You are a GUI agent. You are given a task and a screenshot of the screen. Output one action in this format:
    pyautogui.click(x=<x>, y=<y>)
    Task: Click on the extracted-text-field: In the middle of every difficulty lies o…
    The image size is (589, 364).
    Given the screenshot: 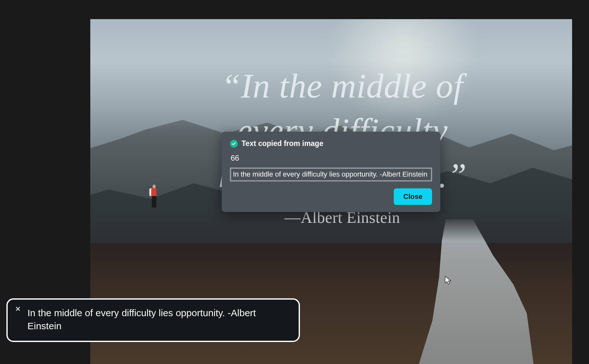 What is the action you would take?
    pyautogui.click(x=331, y=175)
    